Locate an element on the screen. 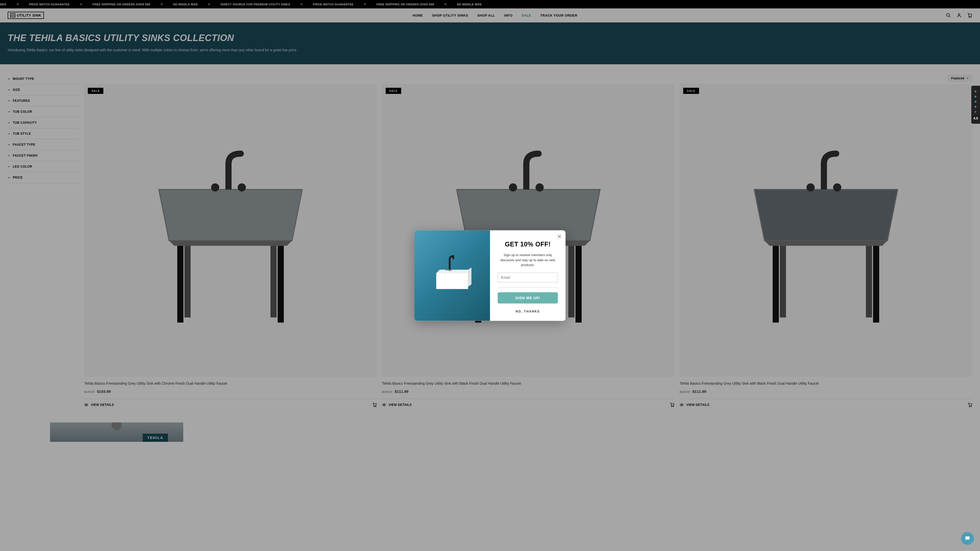 The height and width of the screenshot is (551, 980). email-field is located at coordinates (528, 277).